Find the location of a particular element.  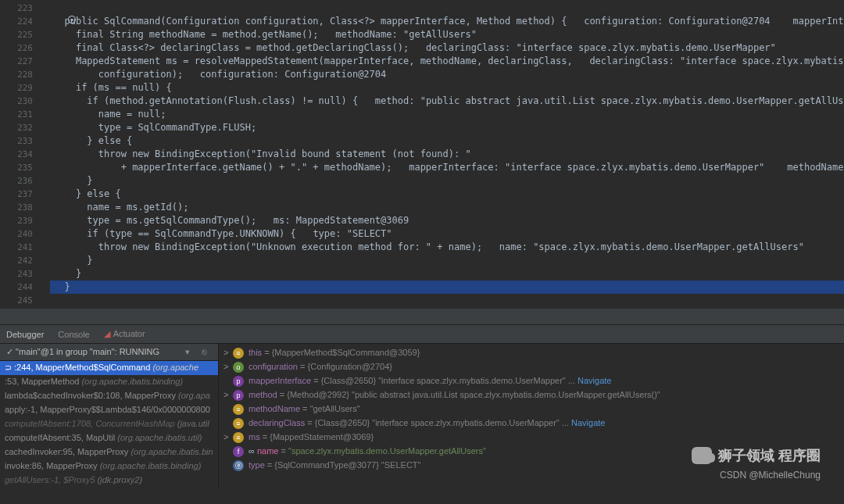

code-line: type = SqlCommandType.FLUSH; is located at coordinates (447, 128).